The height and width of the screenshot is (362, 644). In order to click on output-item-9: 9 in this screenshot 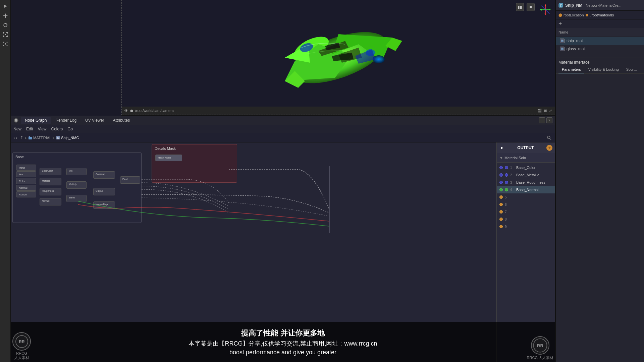, I will do `click(526, 227)`.